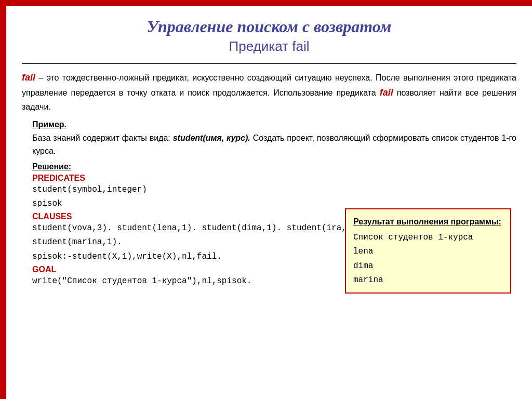 This screenshot has width=532, height=399. What do you see at coordinates (428, 221) in the screenshot?
I see `result-title: Результат выполнения программы:` at bounding box center [428, 221].